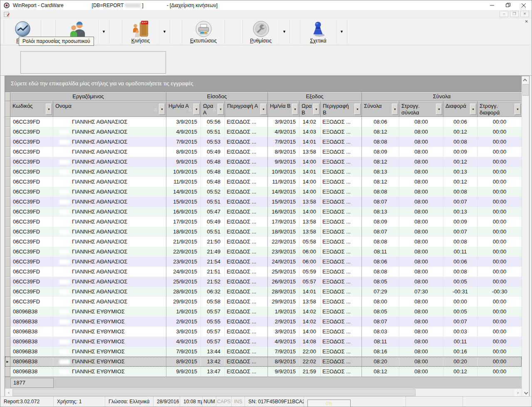 Image resolution: width=532 pixels, height=407 pixels. I want to click on table-row: 08096B38 ΓΙΑΝΝΗΣ ΕΥΘΥΜΙΟΣ 9/9/2015 13:47…, so click(263, 372).